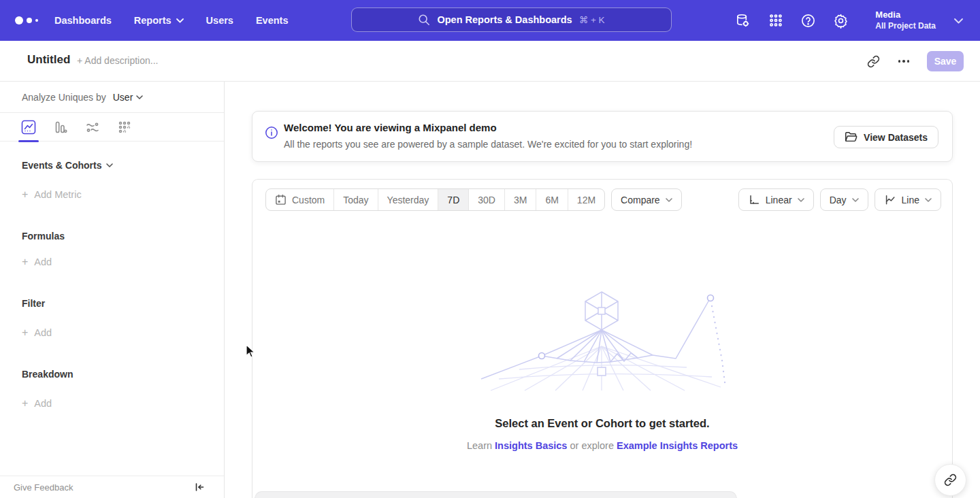  Describe the element at coordinates (874, 61) in the screenshot. I see `copy-link-icon` at that location.